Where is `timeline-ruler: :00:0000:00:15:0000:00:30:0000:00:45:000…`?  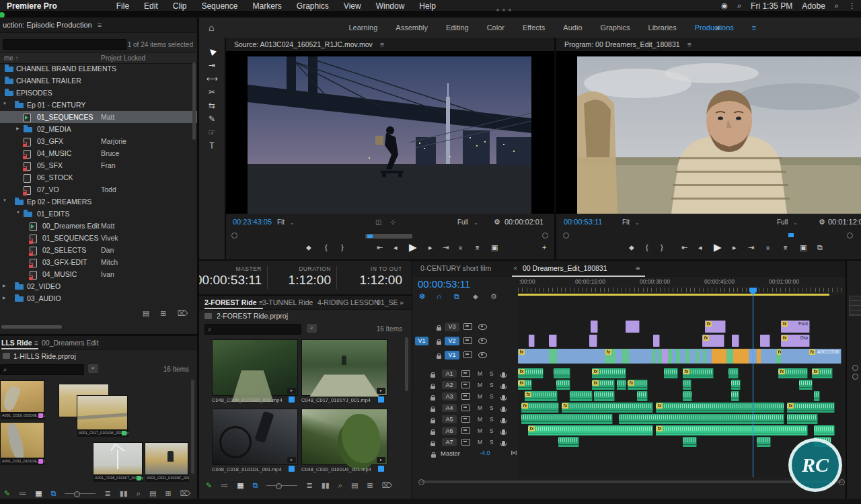 timeline-ruler: :00:0000:00:15:0000:00:30:0000:00:45:000… is located at coordinates (681, 286).